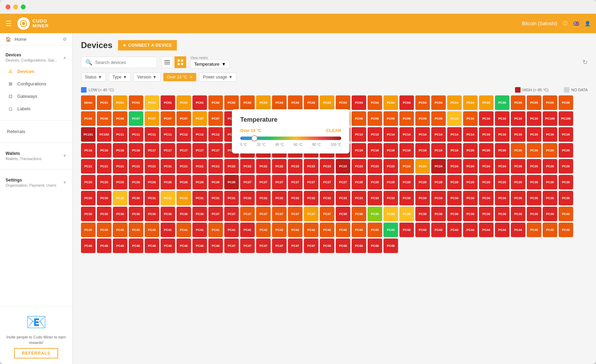 The width and height of the screenshot is (596, 364). I want to click on device-tile: PC10, so click(502, 119).